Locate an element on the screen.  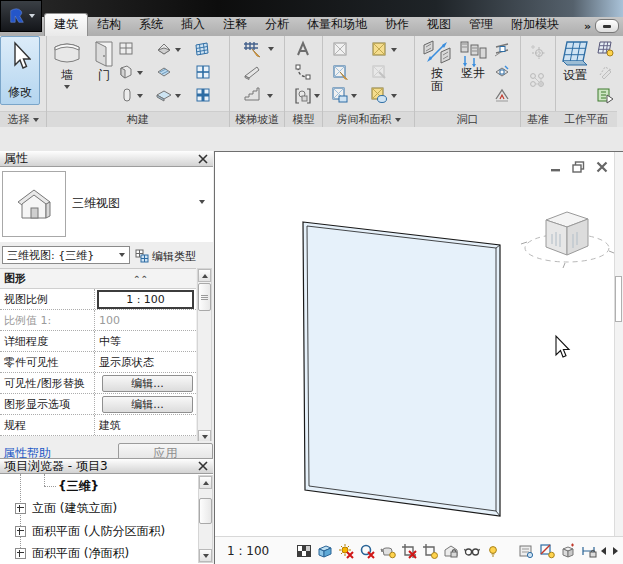
panel-label-room-area: 房间和面积 is located at coordinates (368, 119).